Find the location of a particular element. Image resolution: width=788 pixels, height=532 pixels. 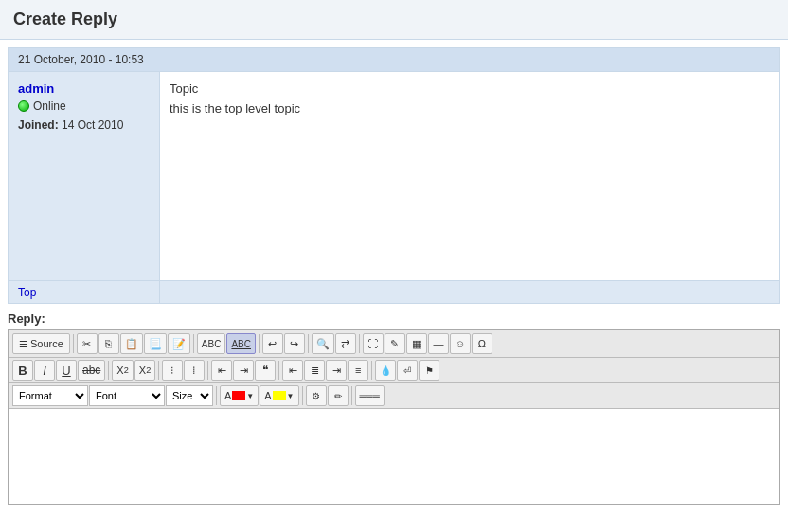

source-label: Source is located at coordinates (47, 344).